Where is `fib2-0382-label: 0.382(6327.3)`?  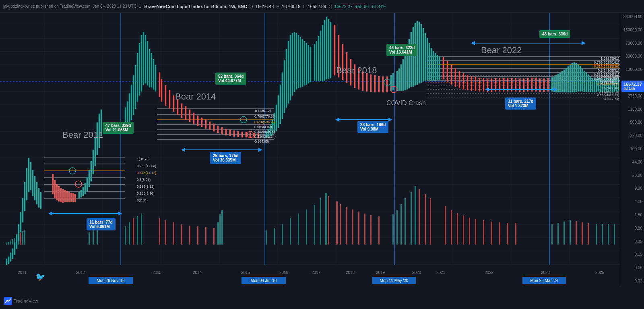 fib2-0382-label: 0.382(6327.3) is located at coordinates (609, 92).